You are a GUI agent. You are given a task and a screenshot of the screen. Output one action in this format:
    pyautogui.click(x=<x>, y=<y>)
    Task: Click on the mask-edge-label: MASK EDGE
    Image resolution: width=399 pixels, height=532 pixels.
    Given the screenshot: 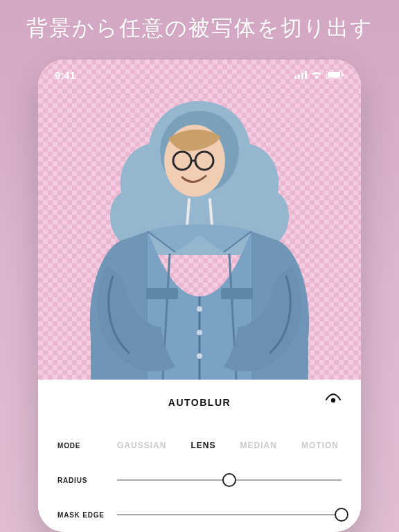 What is the action you would take?
    pyautogui.click(x=87, y=515)
    